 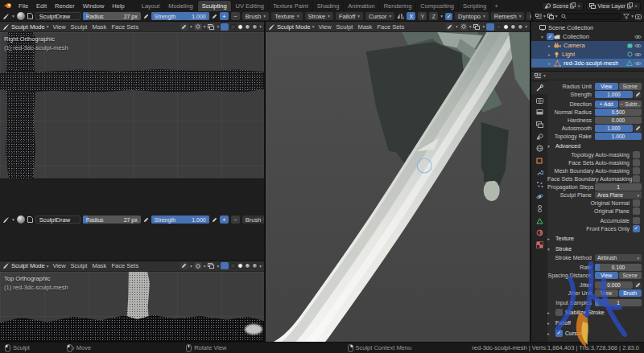 What do you see at coordinates (636, 211) in the screenshot?
I see `original-plane-checkbox` at bounding box center [636, 211].